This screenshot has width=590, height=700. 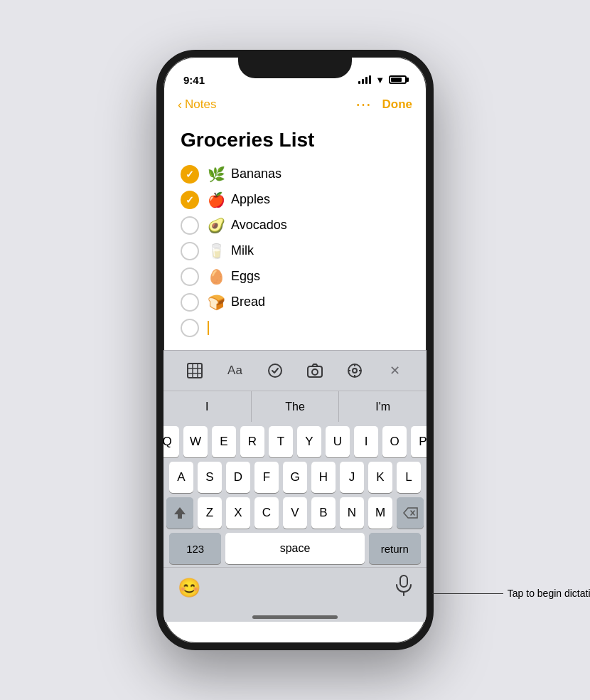 What do you see at coordinates (195, 442) in the screenshot?
I see `key-w: W` at bounding box center [195, 442].